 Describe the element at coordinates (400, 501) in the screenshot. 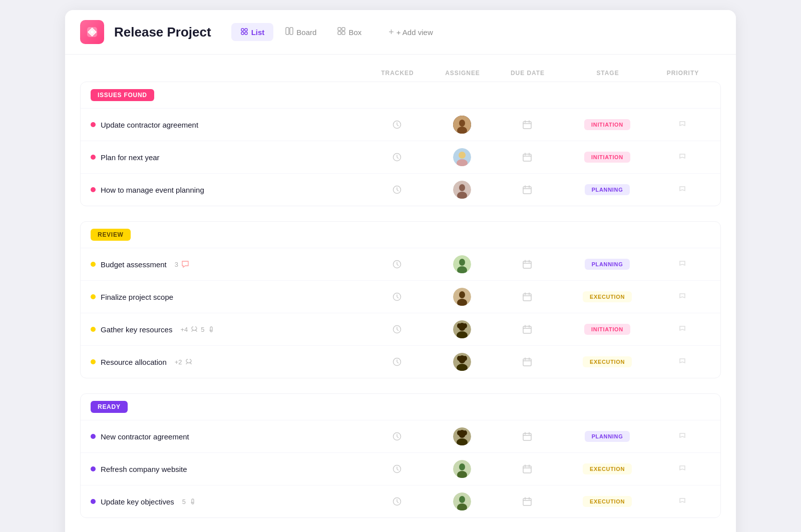

I see `task-row: Update key objectives 5` at that location.